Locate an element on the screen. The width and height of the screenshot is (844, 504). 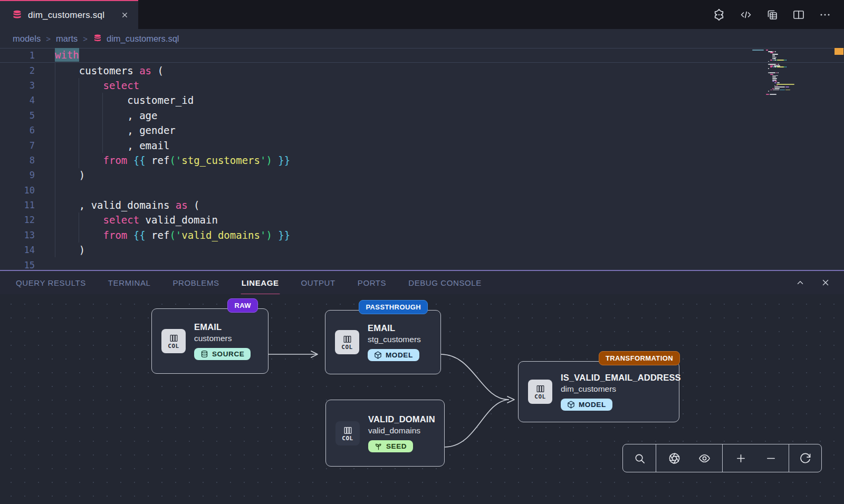
lineage-node-customers: RAWCOLEMAILcustomersSOURCE is located at coordinates (210, 341).